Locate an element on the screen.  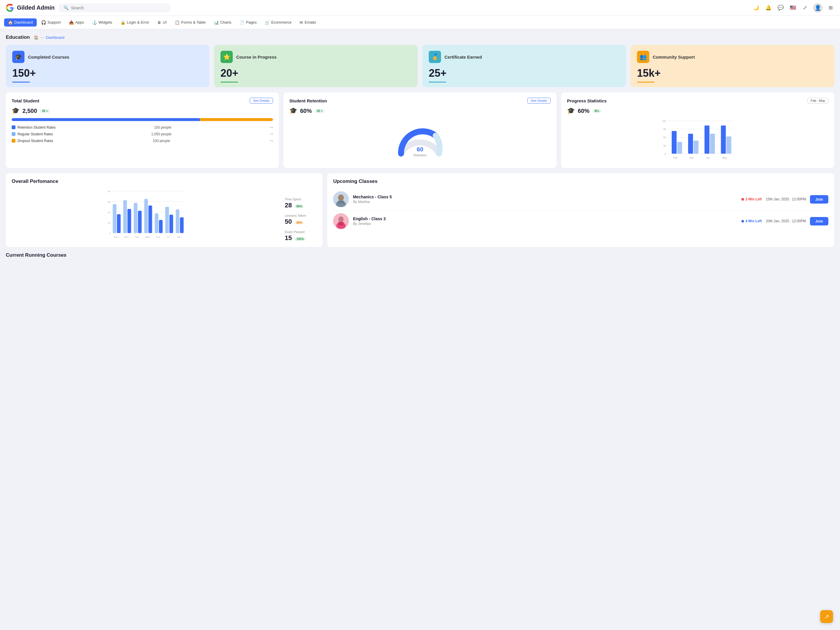
certificate-icon: 🏅 is located at coordinates (435, 57).